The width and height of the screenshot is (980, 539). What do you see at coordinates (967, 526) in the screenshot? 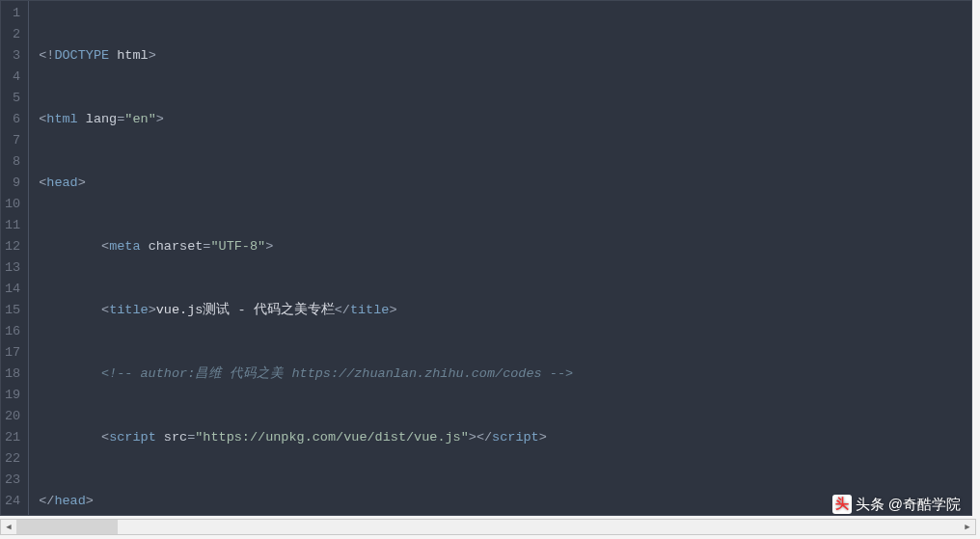
I see `scroll-right-icon: ▶` at bounding box center [967, 526].